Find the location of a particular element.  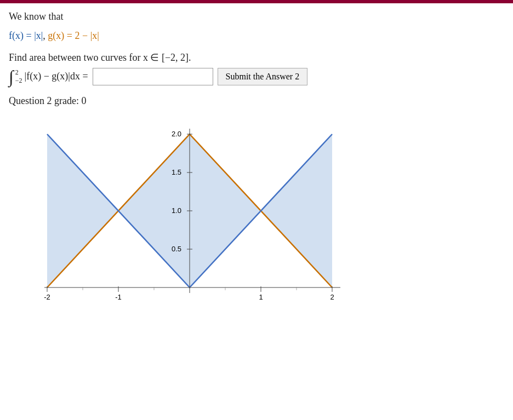

integral-symbol: ∫ is located at coordinates (11, 77).